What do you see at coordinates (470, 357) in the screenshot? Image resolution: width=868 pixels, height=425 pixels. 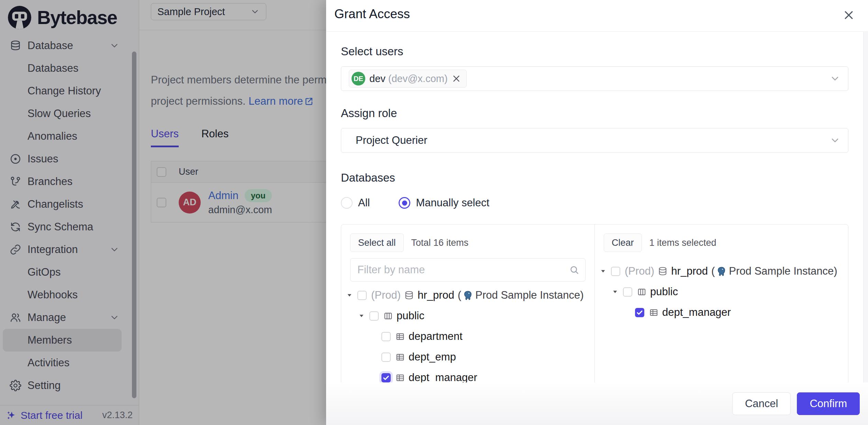 I see `tree-node-dept-emp: dept_emp` at bounding box center [470, 357].